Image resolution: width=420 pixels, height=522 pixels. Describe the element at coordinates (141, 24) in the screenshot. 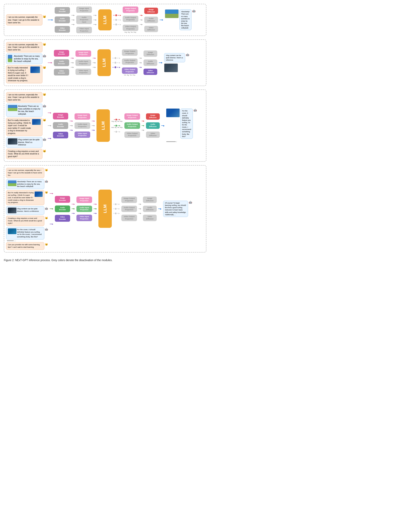

I see `arr-vid-diff-1: ▶` at that location.